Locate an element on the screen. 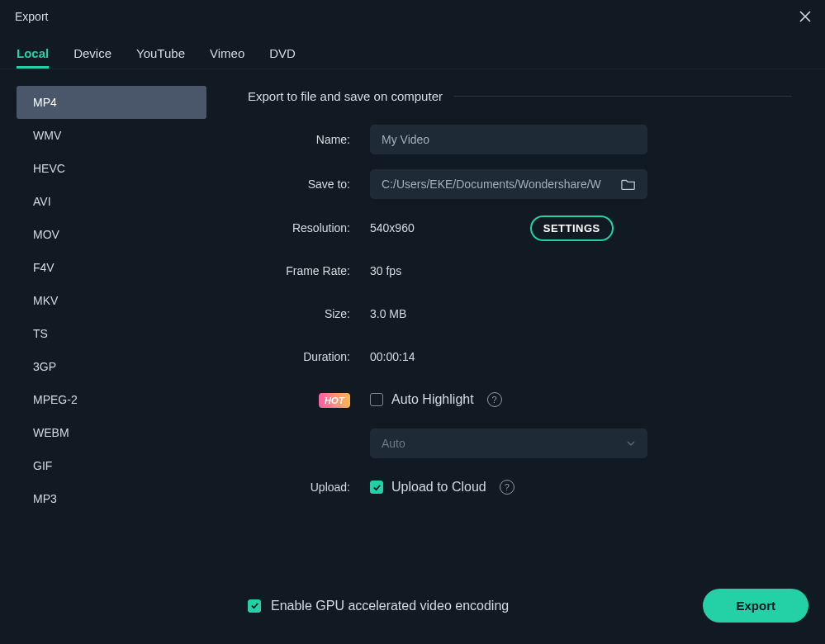  format-3gp: 3GP is located at coordinates (111, 367).